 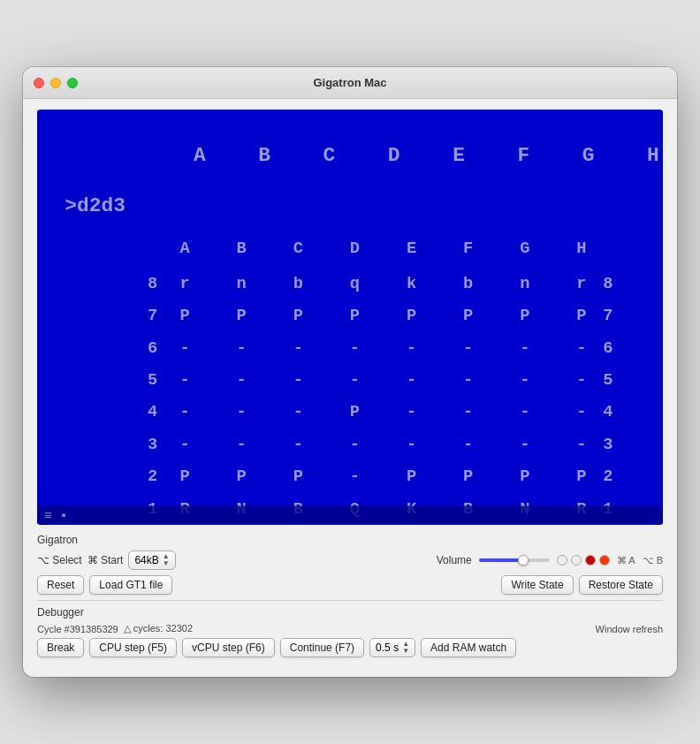 What do you see at coordinates (605, 560) in the screenshot?
I see `radio-high` at bounding box center [605, 560].